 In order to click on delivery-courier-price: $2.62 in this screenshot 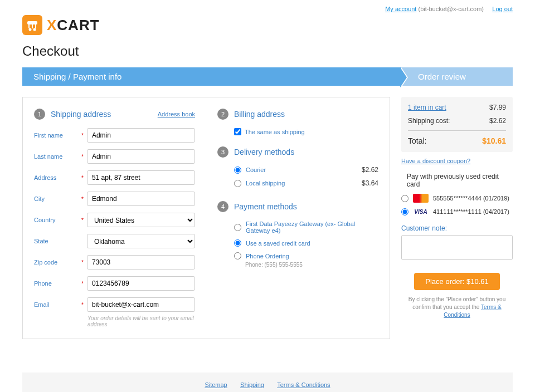, I will do `click(370, 170)`.